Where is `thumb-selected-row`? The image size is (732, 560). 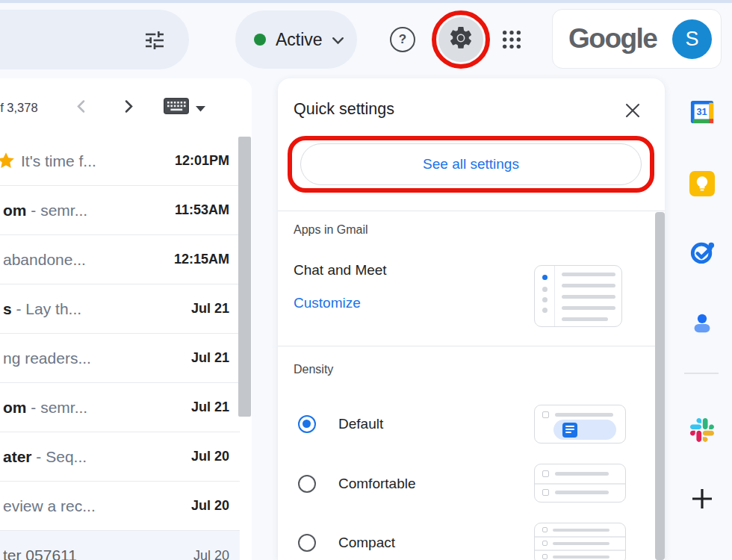
thumb-selected-row is located at coordinates (585, 430).